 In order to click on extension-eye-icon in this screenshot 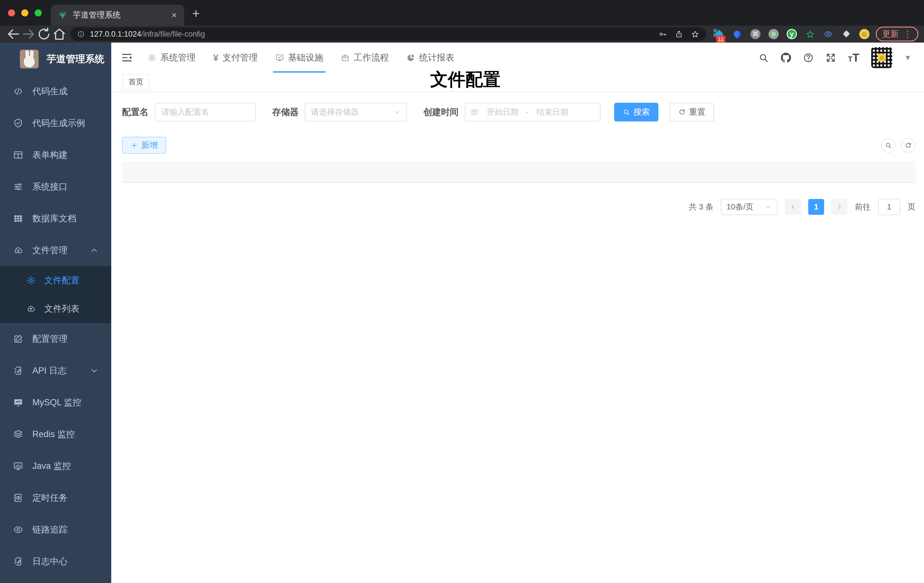, I will do `click(828, 34)`.